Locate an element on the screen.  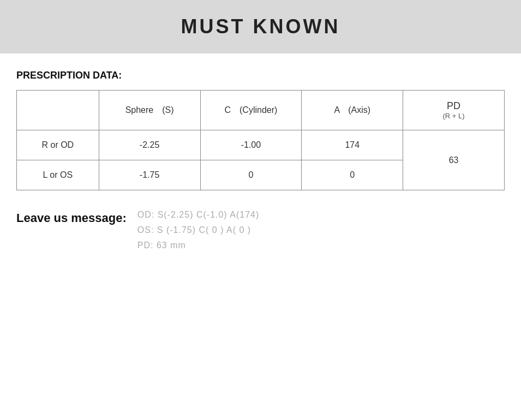
message-details: OD: S(-2.25) C(-1.0) A(174) OS: S (-1.75… is located at coordinates (199, 230).